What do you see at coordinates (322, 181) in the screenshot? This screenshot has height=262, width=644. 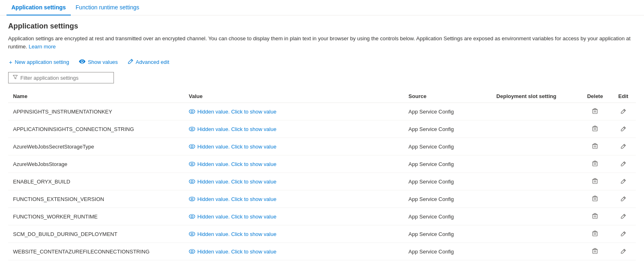 I see `table-row: ENABLE_ORYX_BUILD Hidden value. Click to…` at bounding box center [322, 181].